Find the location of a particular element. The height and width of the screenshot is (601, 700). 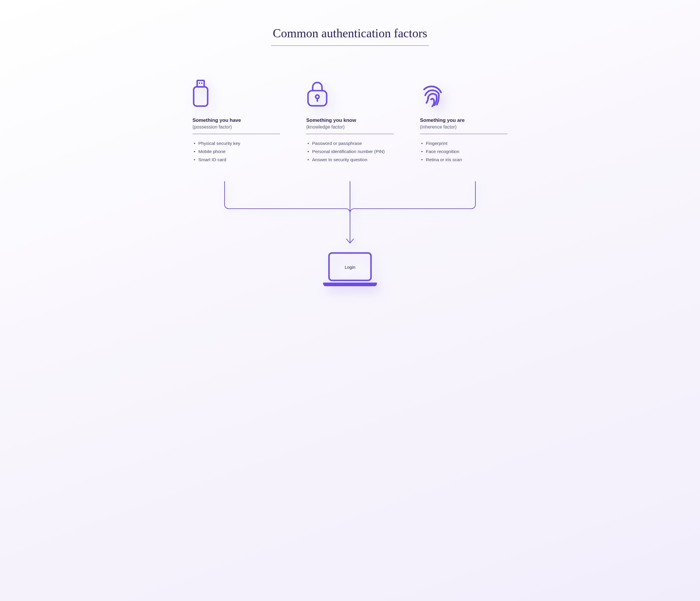

fingerprint-icon is located at coordinates (464, 93).